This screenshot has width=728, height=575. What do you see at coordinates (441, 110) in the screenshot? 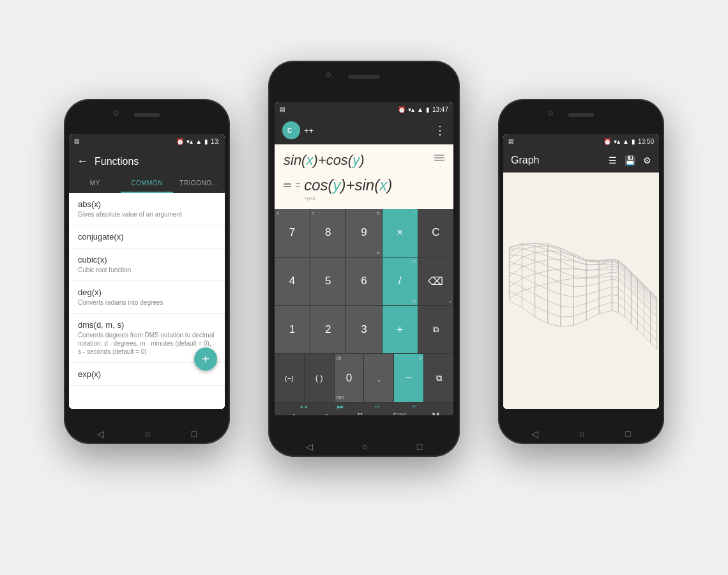
I see `center-time: 13:47` at bounding box center [441, 110].